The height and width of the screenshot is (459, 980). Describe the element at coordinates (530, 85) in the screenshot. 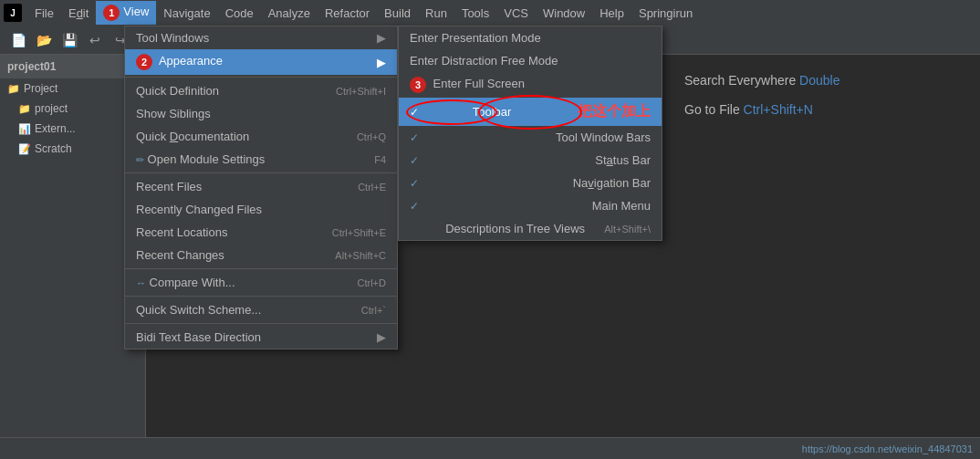

I see `submenu-full-screen: 3 Enter Full Screen` at that location.